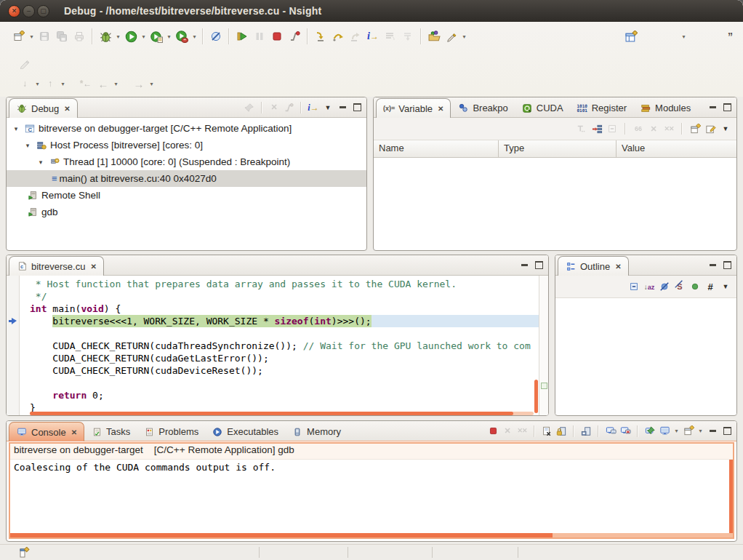  What do you see at coordinates (680, 287) in the screenshot?
I see `hide-static-members-button: S` at bounding box center [680, 287].